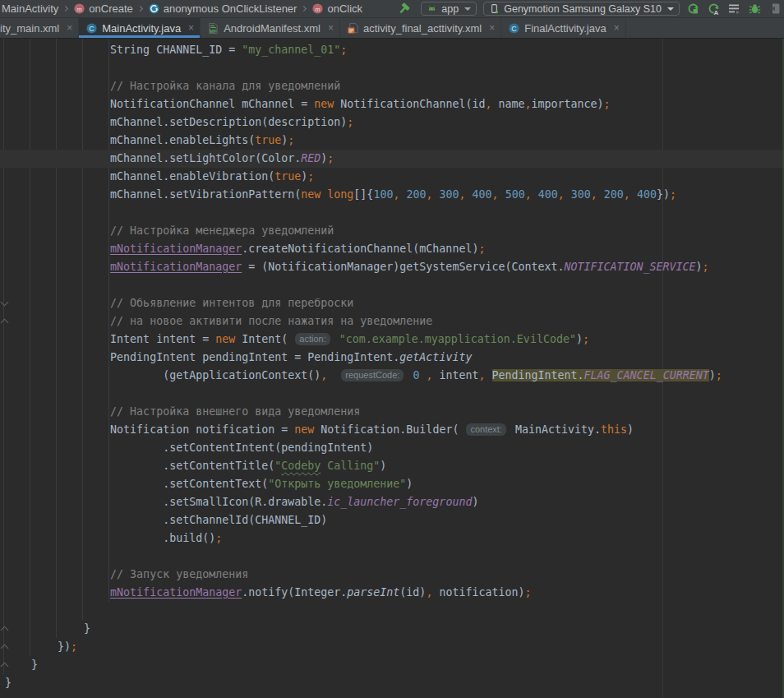  I want to click on parameter-hint: context:, so click(487, 429).